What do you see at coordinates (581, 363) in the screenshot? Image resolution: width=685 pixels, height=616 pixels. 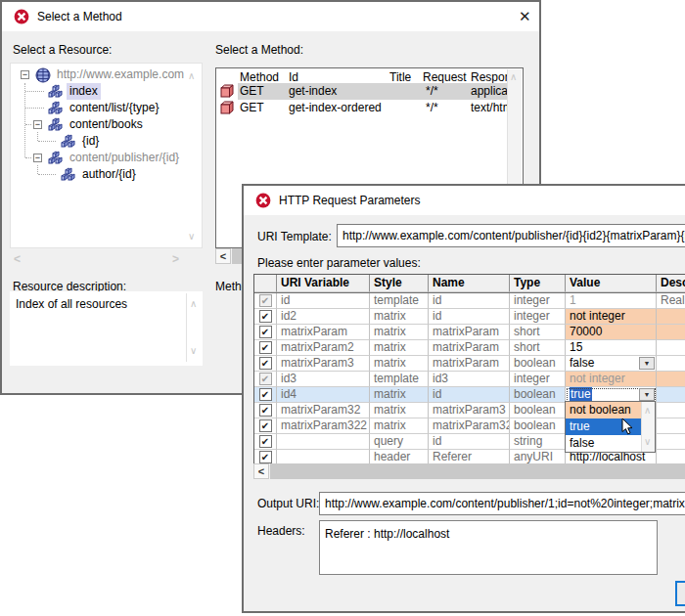 I see `cell-text: false` at bounding box center [581, 363].